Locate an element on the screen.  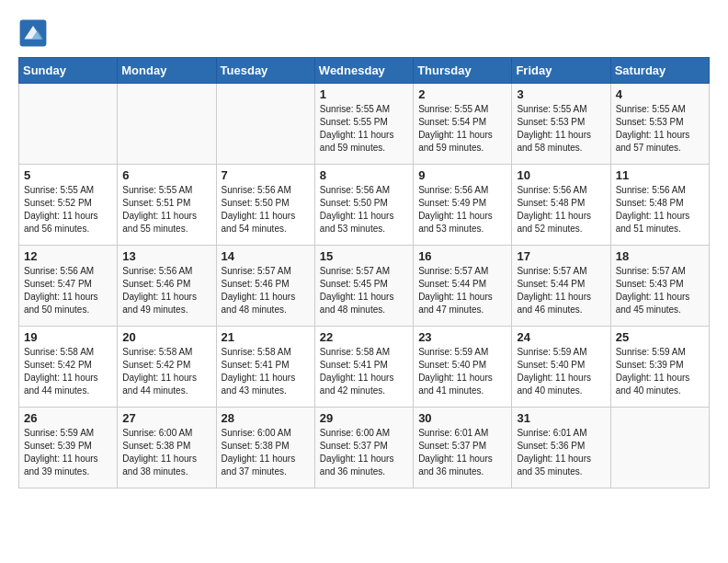
logo is located at coordinates (36, 33).